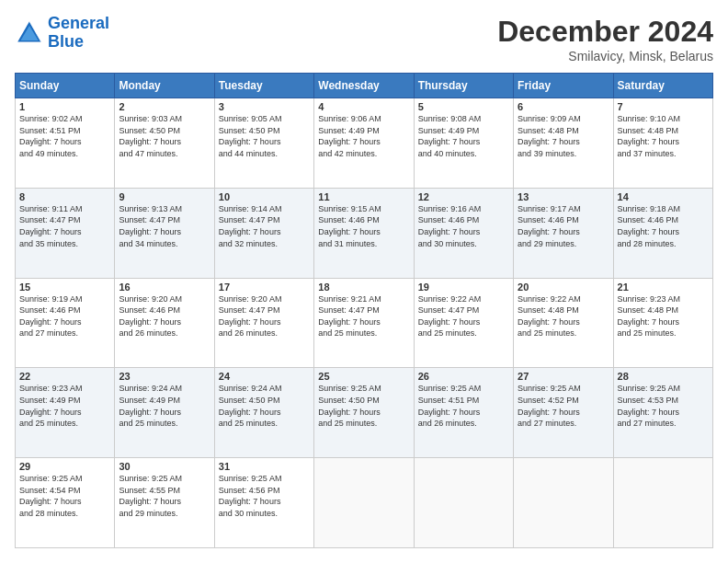  Describe the element at coordinates (364, 323) in the screenshot. I see `day-cell: 18 Sunrise: 9:21 AMSunset: 4:47 PMDaylig…` at that location.